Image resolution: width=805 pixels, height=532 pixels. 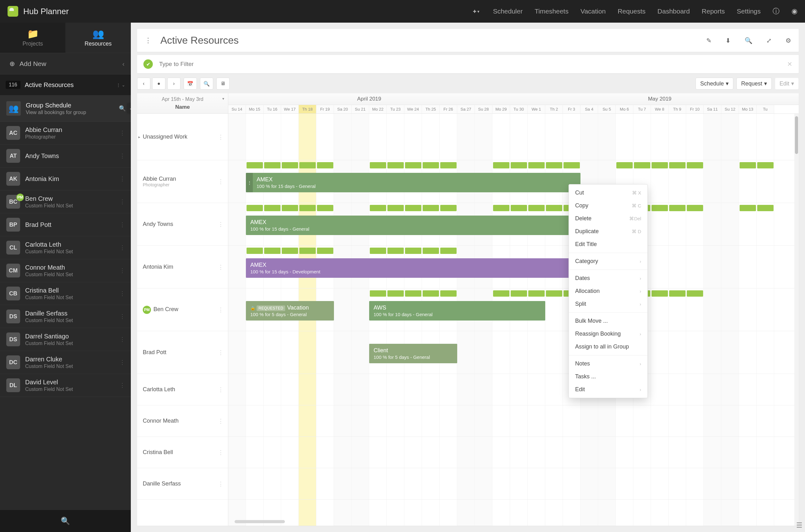 What do you see at coordinates (223, 83) in the screenshot?
I see `display-button: 🖥` at bounding box center [223, 83].